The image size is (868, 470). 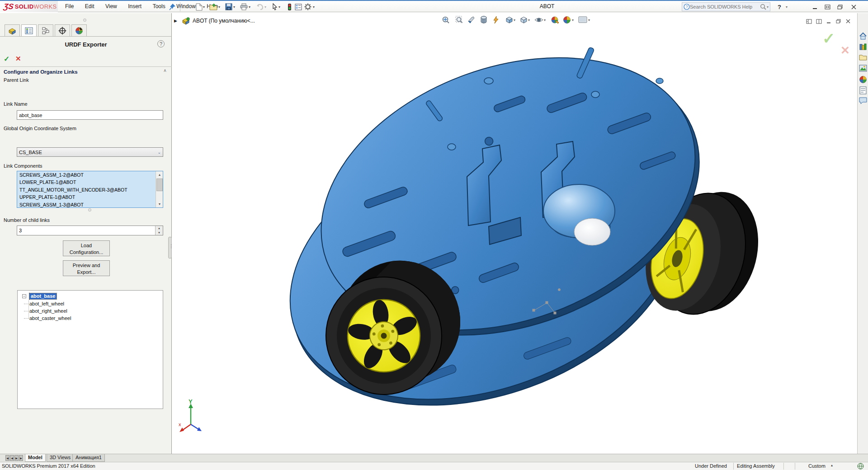 I want to click on tree-node-child: abot_caster_wheel, so click(x=96, y=318).